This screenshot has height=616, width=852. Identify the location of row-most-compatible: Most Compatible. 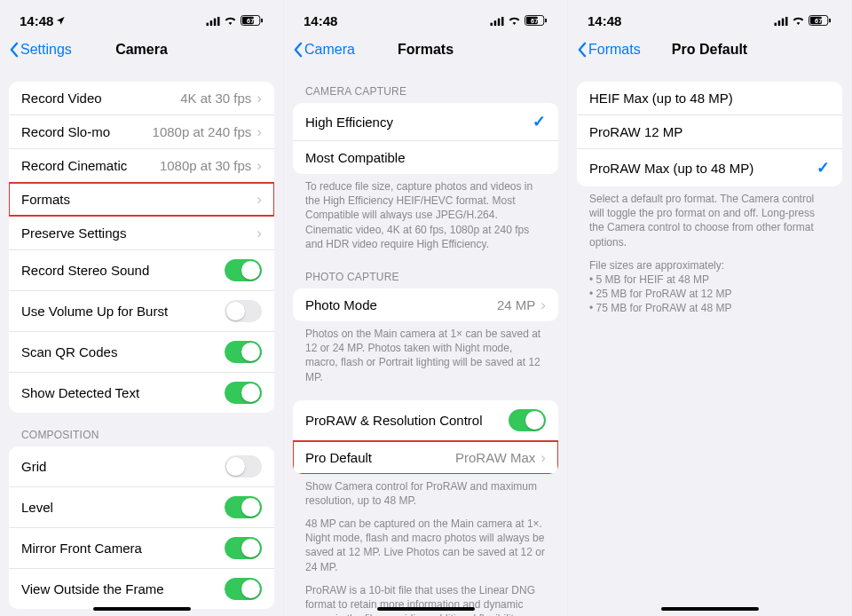
(426, 158).